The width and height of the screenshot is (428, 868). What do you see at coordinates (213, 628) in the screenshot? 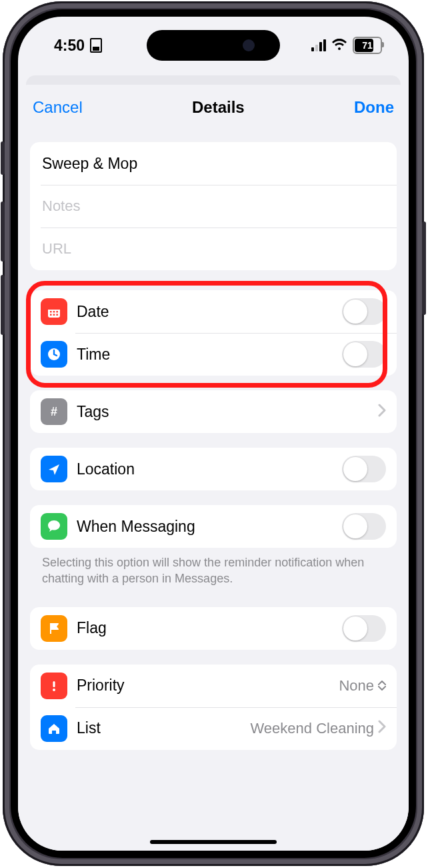
I see `flag-group: Flag` at bounding box center [213, 628].